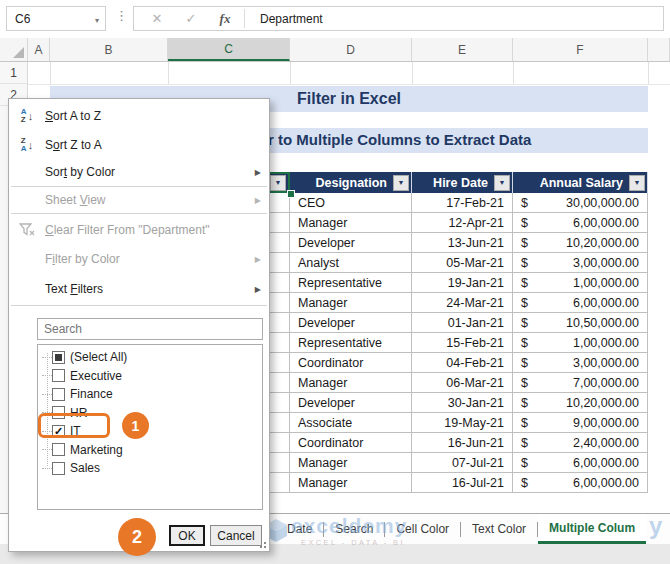 This screenshot has height=564, width=670. What do you see at coordinates (351, 182) in the screenshot?
I see `table-header-designation: Designation▼` at bounding box center [351, 182].